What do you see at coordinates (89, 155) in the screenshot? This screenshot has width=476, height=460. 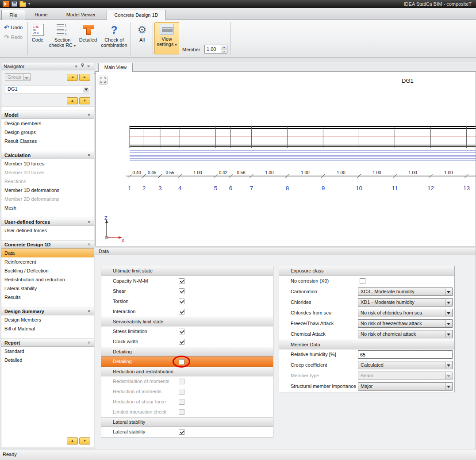 I see `collapse-chevron-icon: «` at bounding box center [89, 155].